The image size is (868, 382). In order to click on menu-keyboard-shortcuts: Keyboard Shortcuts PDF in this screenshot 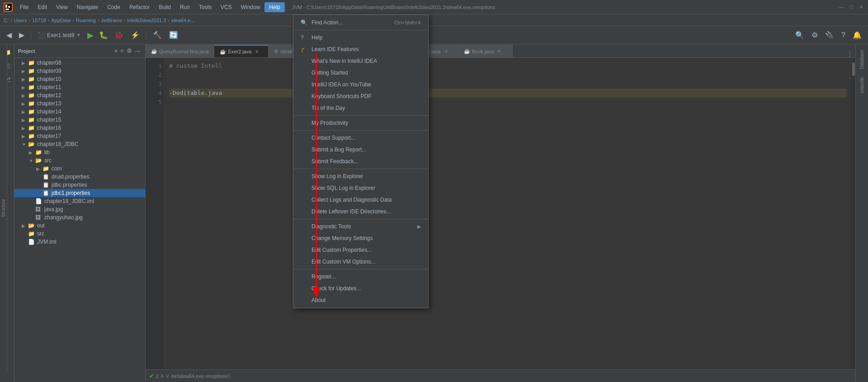, I will do `click(361, 96)`.